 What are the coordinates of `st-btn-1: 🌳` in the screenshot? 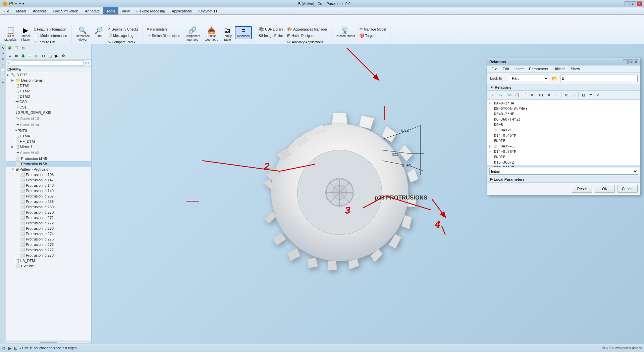 It's located at (10, 48).